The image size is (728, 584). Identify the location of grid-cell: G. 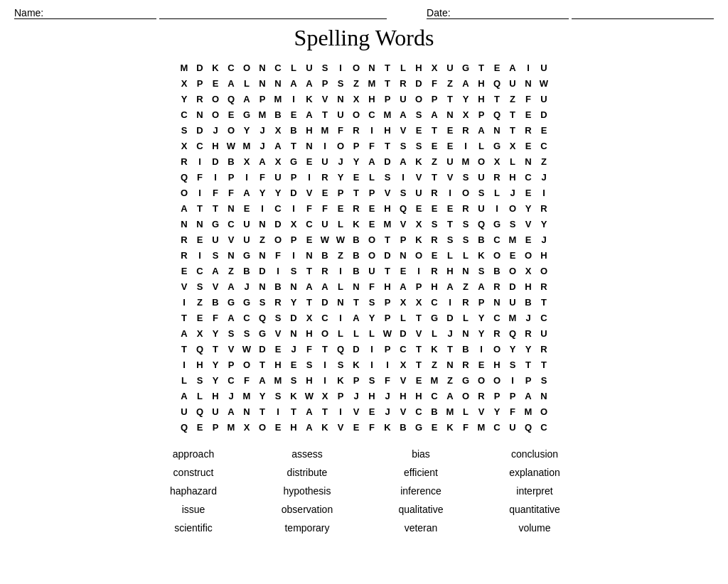
(215, 224).